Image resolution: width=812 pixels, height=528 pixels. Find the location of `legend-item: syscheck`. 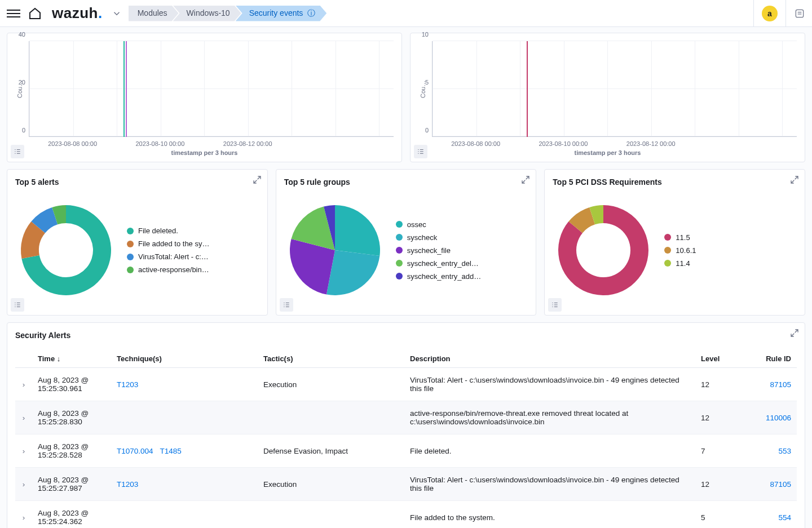

legend-item: syscheck is located at coordinates (462, 238).